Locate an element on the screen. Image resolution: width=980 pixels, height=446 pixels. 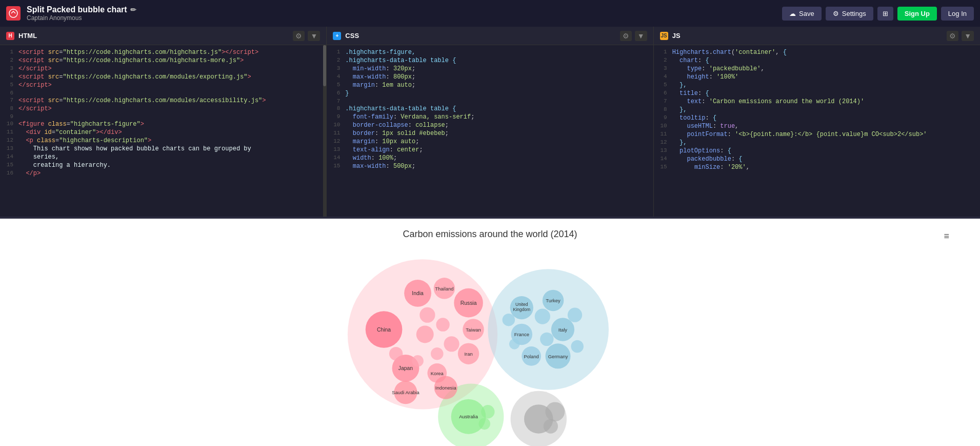
css-editor-body: 1.highcharts-figure, 2.highcharts-data-t… is located at coordinates (490, 131).